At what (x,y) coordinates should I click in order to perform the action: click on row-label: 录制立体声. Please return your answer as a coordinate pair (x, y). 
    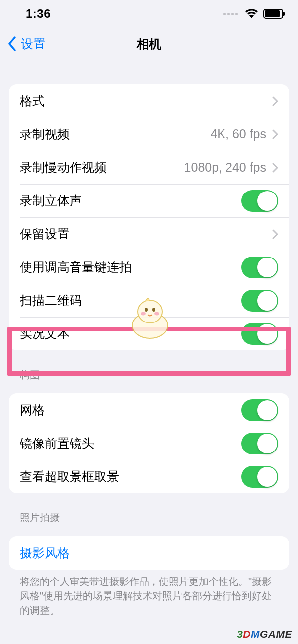
    Looking at the image, I should click on (131, 200).